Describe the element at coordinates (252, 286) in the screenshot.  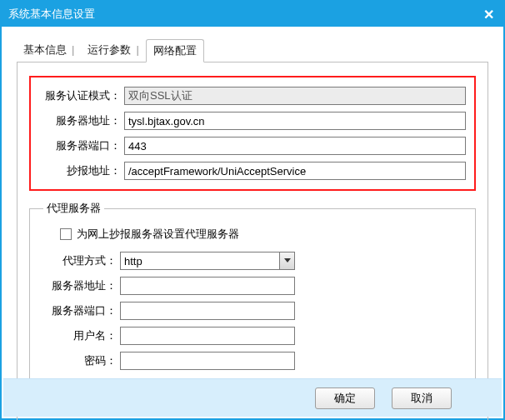
I see `row-proxy-address: 服务器地址：` at that location.